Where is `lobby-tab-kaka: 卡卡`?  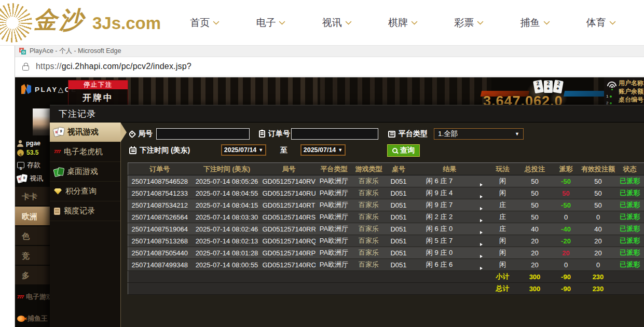
lobby-tab-kaka: 卡卡 is located at coordinates (32, 196).